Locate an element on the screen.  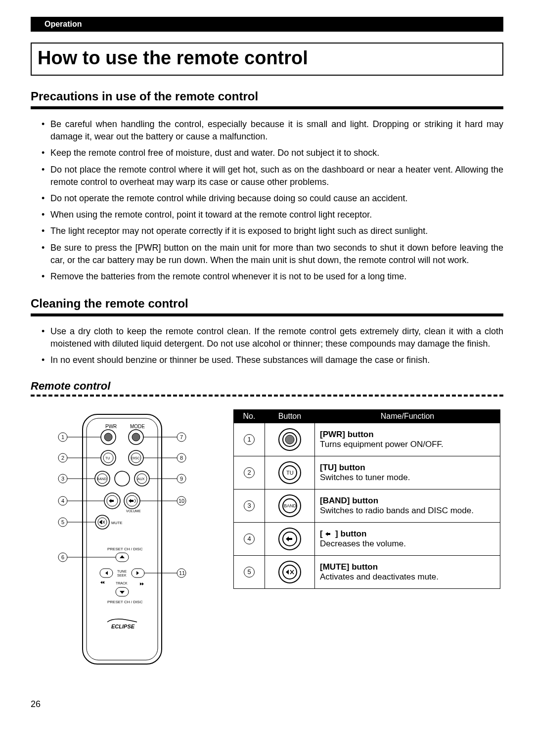
tune-label: TUNE is located at coordinates (122, 572).